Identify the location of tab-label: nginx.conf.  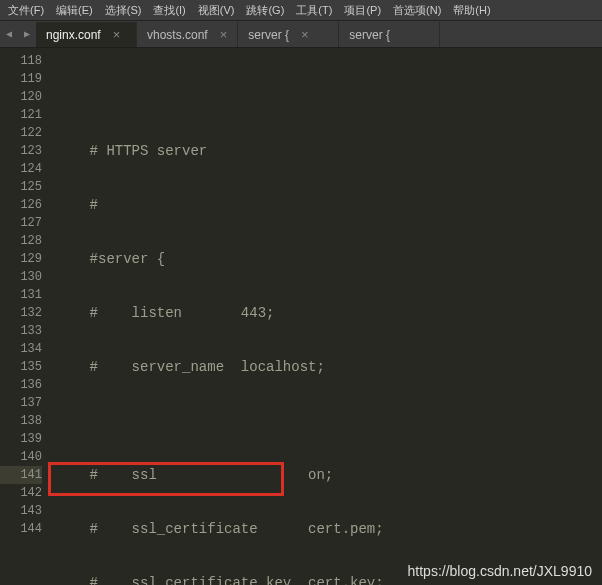
(74, 35).